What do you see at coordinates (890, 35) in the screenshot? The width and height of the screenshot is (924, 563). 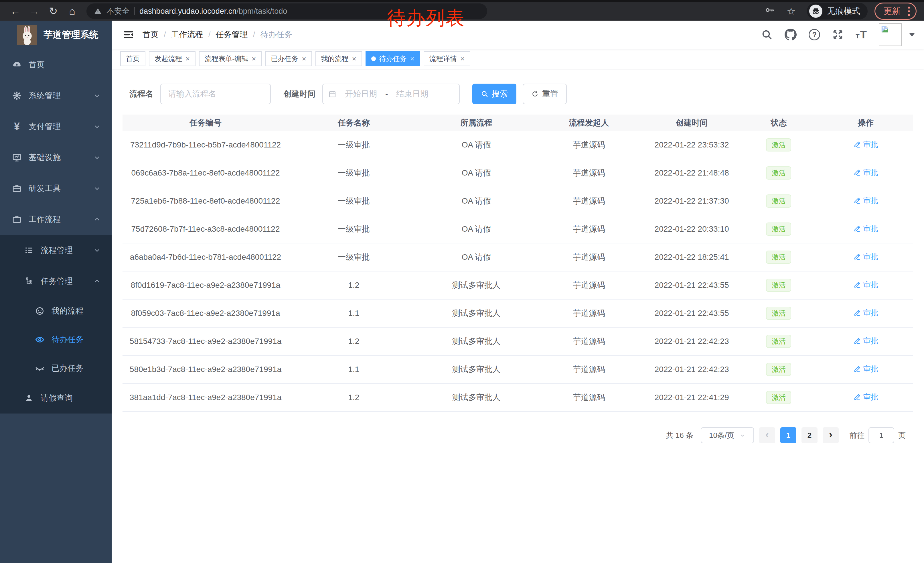 I see `avatar` at bounding box center [890, 35].